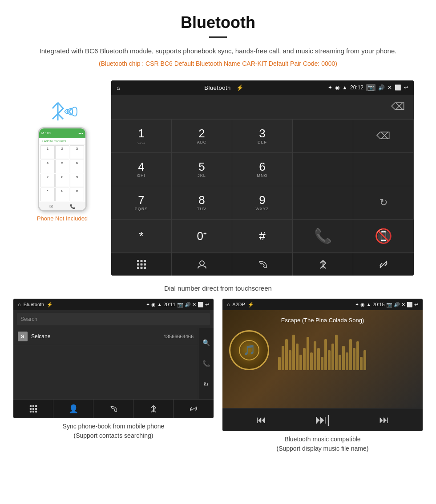 This screenshot has height=504, width=436. Describe the element at coordinates (206, 343) in the screenshot. I see `pb-search-icon: 🔍` at that location.